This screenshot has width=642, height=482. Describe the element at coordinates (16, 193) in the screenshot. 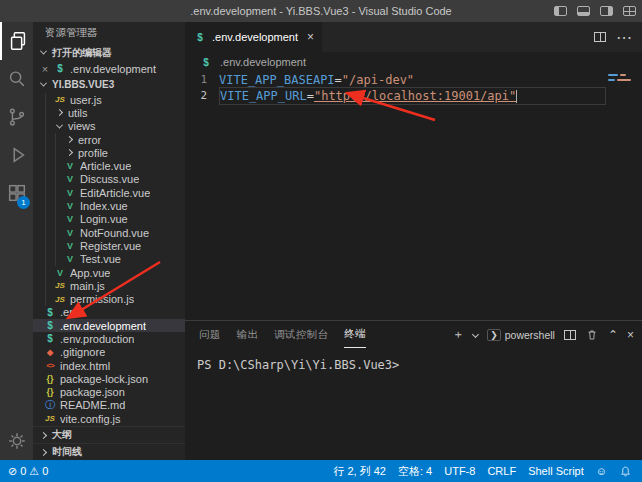

I see `activitybar-extensions: 1` at that location.